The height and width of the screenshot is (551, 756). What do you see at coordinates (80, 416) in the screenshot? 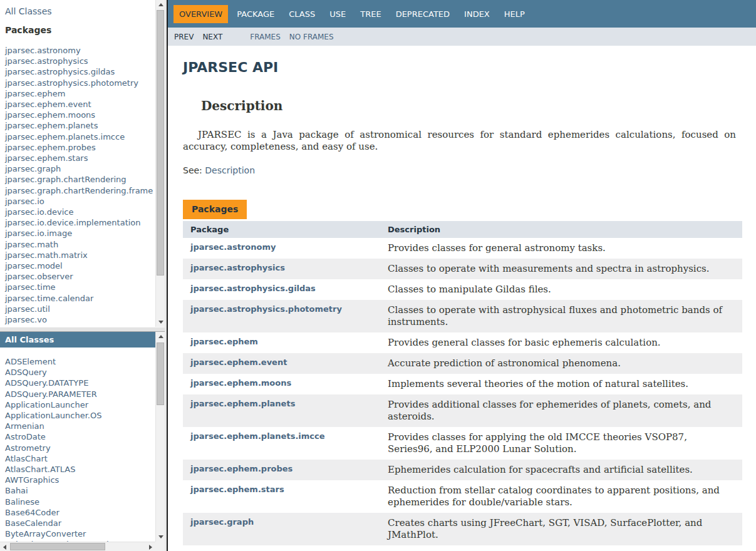
I see `class-list-item: ApplicationLauncher.OS` at bounding box center [80, 416].